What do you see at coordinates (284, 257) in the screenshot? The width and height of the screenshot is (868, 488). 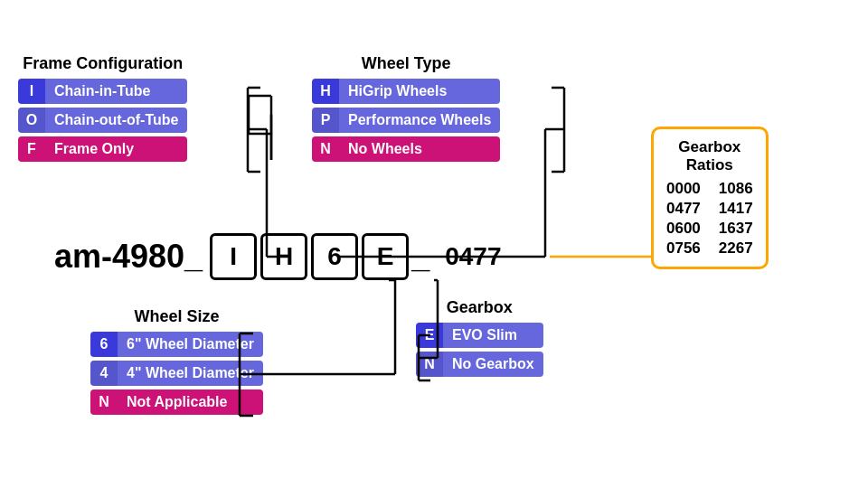 I see `part-box-H: H` at bounding box center [284, 257].